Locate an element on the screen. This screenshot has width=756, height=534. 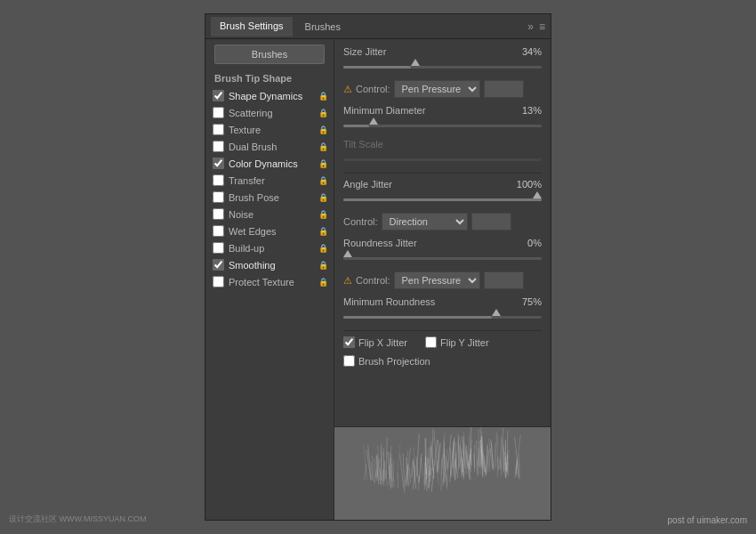
sidebar-item-label: Scattering is located at coordinates (272, 113).